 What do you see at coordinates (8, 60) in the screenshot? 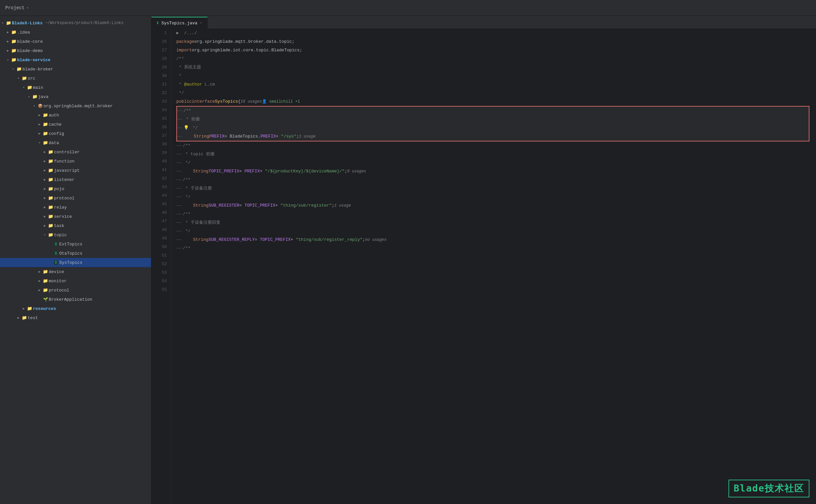
I see `tree-arrow-blade-service: ▾` at bounding box center [8, 60].